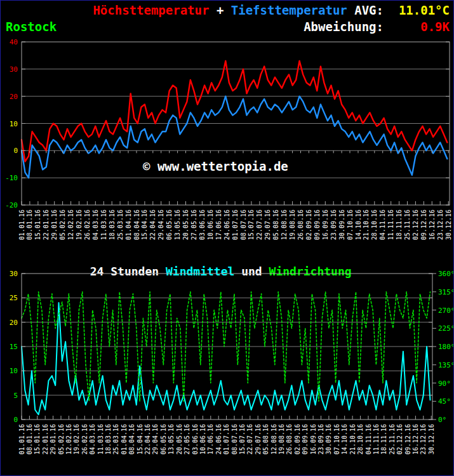  I want to click on x-axis-date-label: 05.02.16, so click(62, 225).